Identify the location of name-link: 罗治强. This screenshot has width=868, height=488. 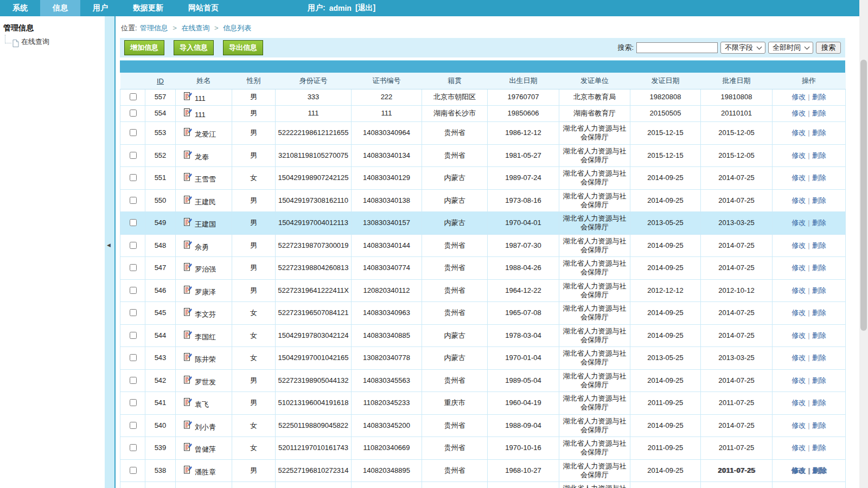
(205, 269).